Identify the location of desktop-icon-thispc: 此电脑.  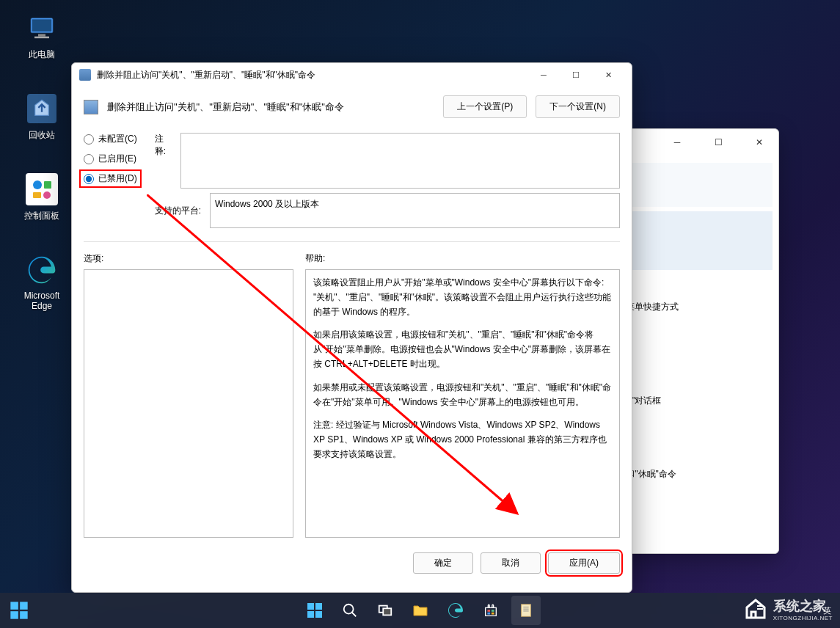
(42, 35).